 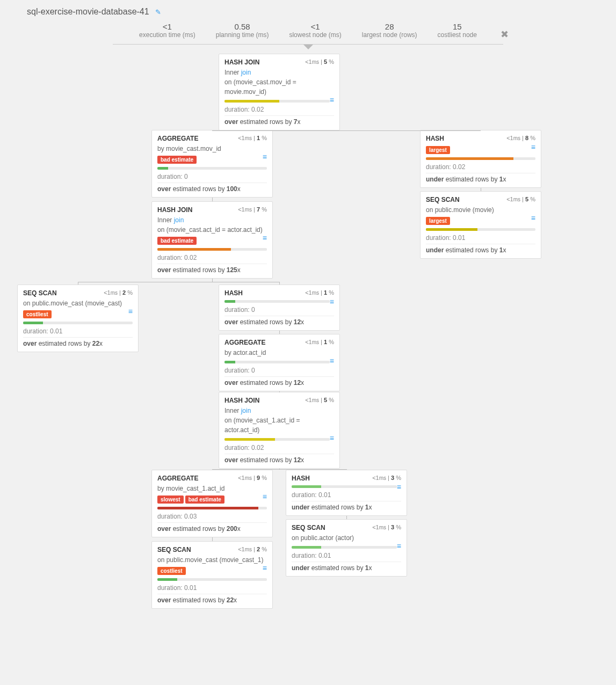 What do you see at coordinates (458, 30) in the screenshot?
I see `stat-costliest-node: 15costliest node` at bounding box center [458, 30].